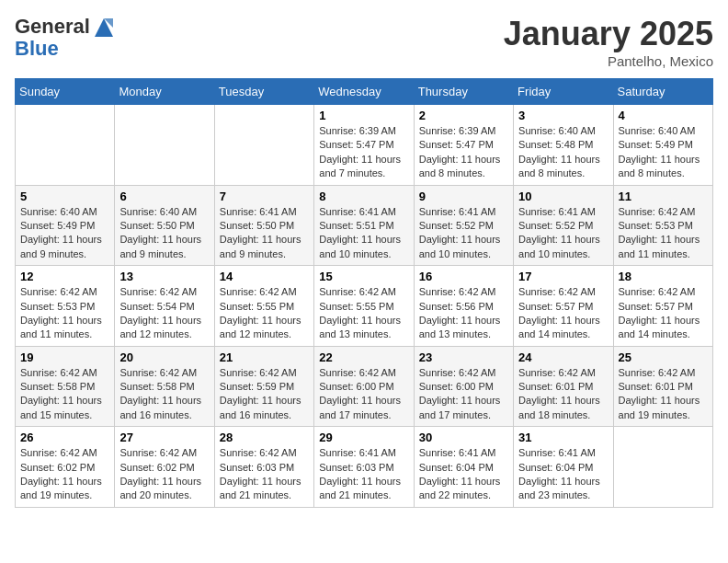 The height and width of the screenshot is (563, 728). Describe the element at coordinates (52, 26) in the screenshot. I see `logo-general: General` at that location.